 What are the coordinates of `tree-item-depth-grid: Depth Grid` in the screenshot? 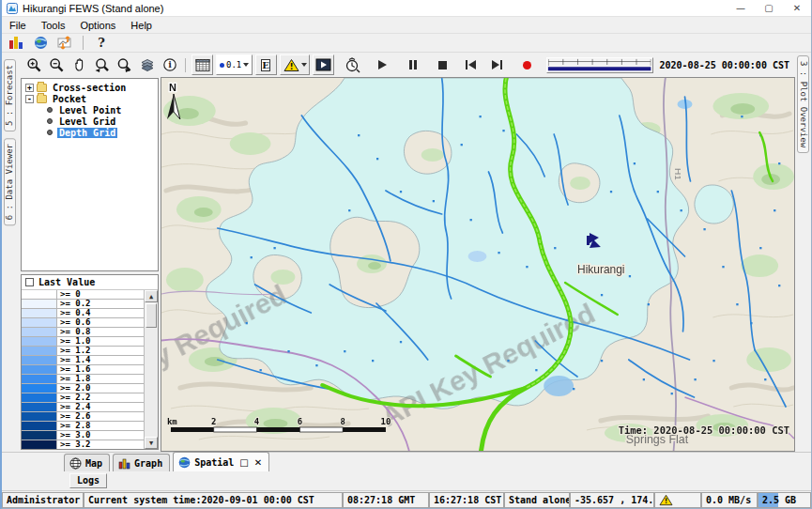 It's located at (90, 132).